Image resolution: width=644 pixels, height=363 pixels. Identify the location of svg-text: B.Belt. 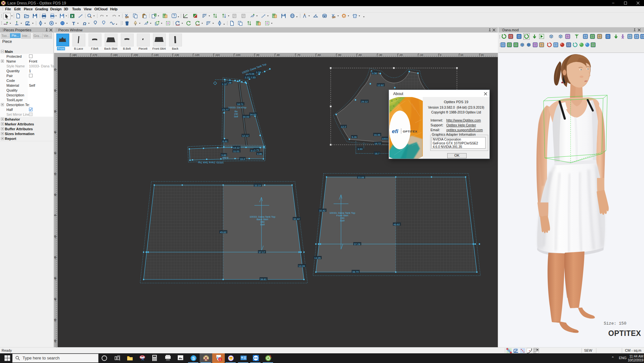
(225, 158).